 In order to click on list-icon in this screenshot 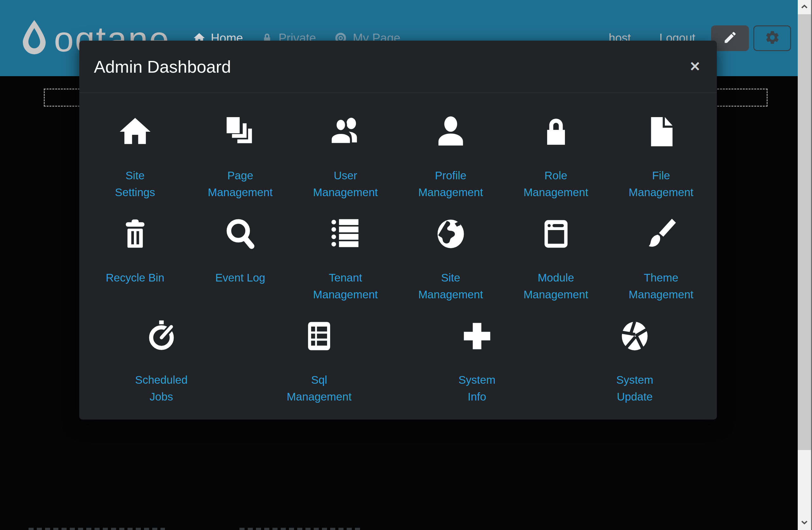, I will do `click(345, 234)`.